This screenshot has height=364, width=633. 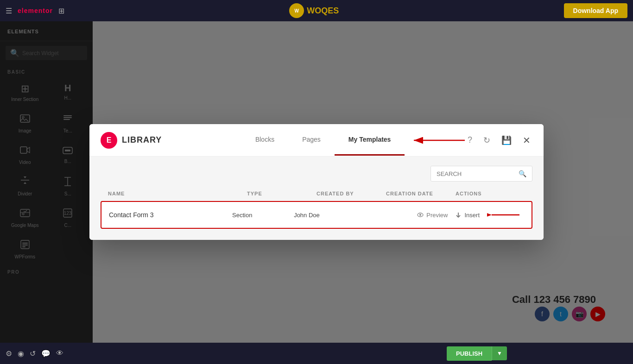 What do you see at coordinates (177, 194) in the screenshot?
I see `header-name: NAME` at bounding box center [177, 194].